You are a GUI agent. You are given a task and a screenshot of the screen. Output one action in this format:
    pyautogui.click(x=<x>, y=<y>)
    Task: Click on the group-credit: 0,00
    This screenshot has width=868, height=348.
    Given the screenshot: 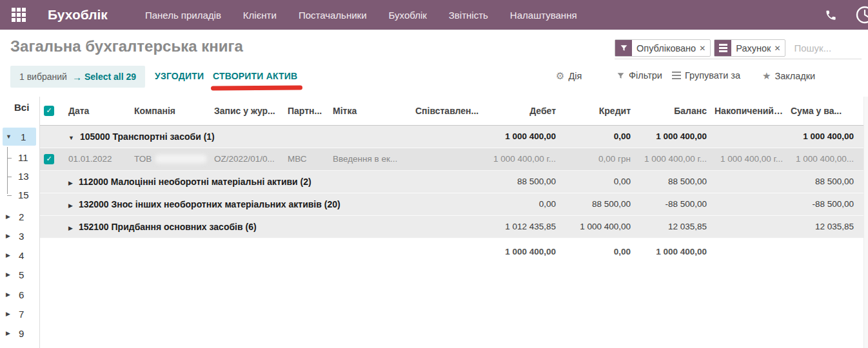 What is the action you would take?
    pyautogui.click(x=597, y=182)
    